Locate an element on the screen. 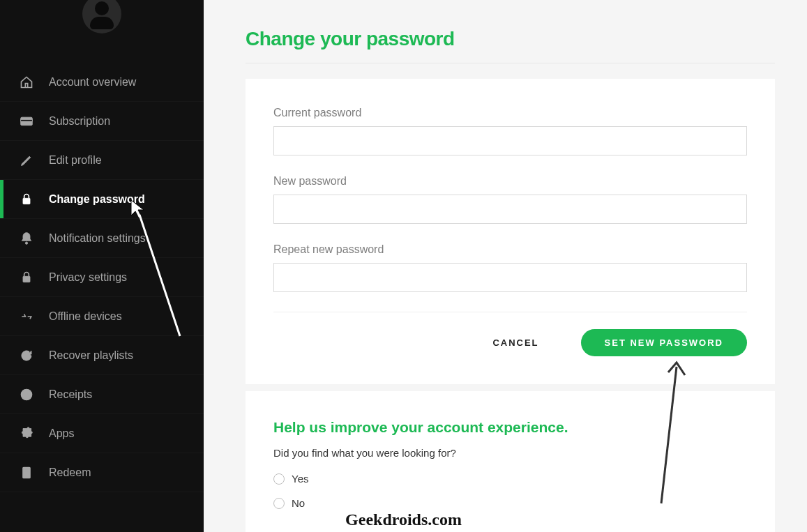 This screenshot has height=532, width=807. sidebar-item-recover-playlists: Recover playlists is located at coordinates (102, 356).